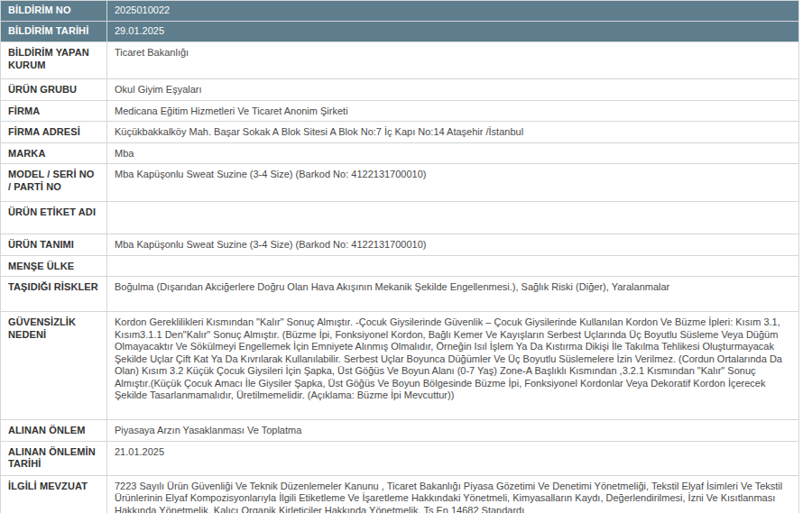 Image resolution: width=812 pixels, height=513 pixels. What do you see at coordinates (401, 61) in the screenshot?
I see `row-bildirim-yapan-kurum: BİLDİRİM YAPAN KURUM Ticaret Bakanlığı` at bounding box center [401, 61].